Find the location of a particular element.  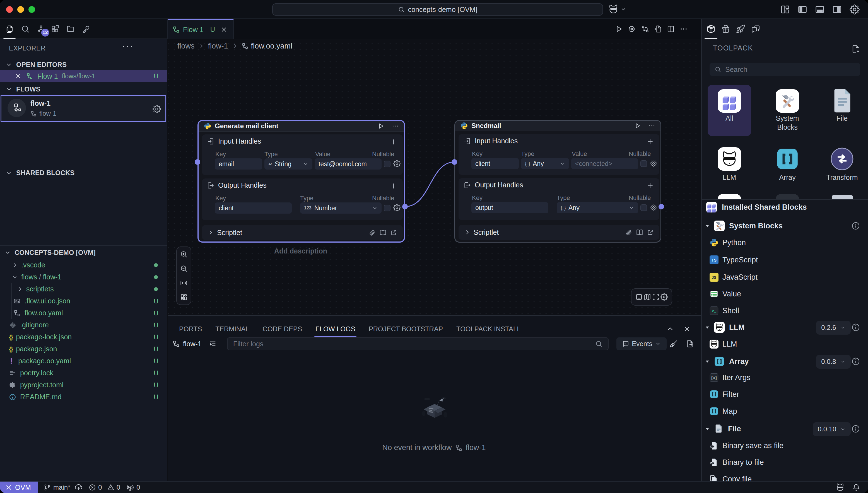

svg-text: JS is located at coordinates (714, 278).